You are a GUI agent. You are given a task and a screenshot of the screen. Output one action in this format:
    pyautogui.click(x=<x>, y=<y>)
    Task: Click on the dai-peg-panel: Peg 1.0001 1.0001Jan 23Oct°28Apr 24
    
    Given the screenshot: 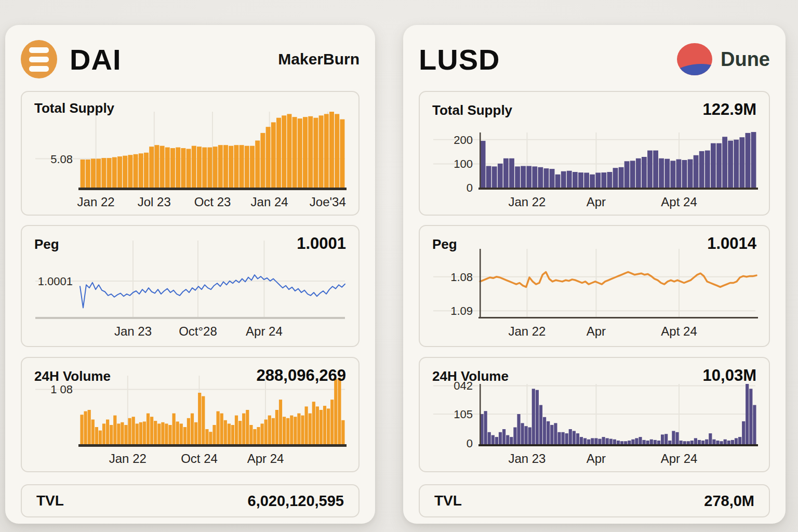 What is the action you would take?
    pyautogui.click(x=190, y=286)
    